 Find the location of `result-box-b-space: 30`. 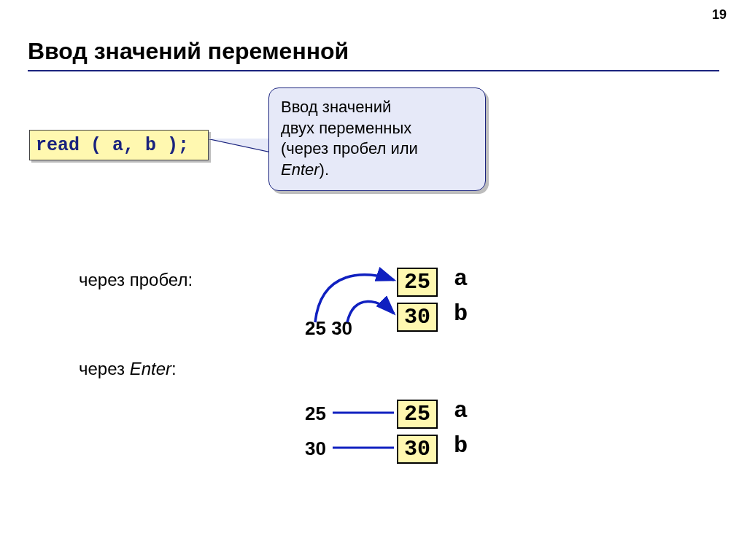

result-box-b-space: 30 is located at coordinates (417, 317).